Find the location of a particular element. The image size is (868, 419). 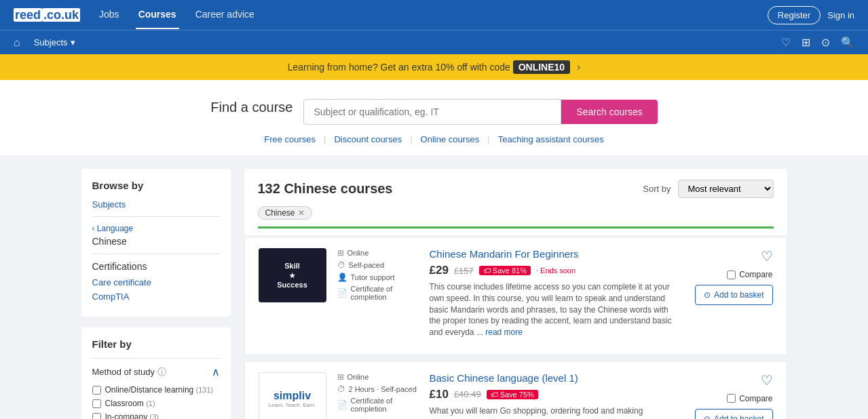

course-info: Basic Chinese language (level 1) £10 £40… is located at coordinates (552, 396).